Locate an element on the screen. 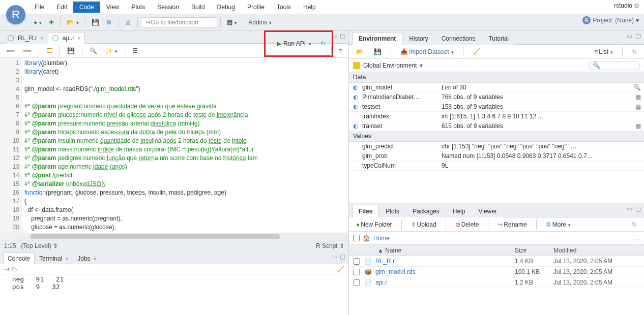  forward-button: ⟹ is located at coordinates (27, 51).